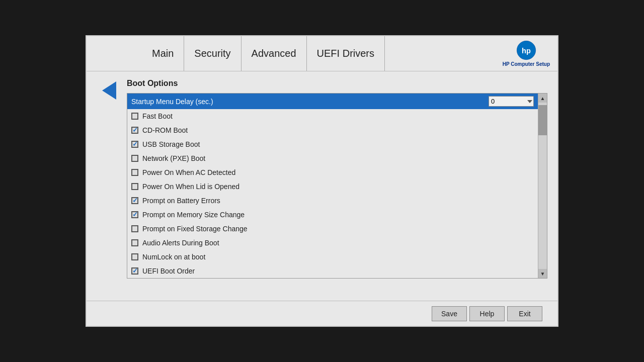 This screenshot has height=362, width=644. Describe the element at coordinates (338, 257) in the screenshot. I see `option-label-numlock: NumLock on at boot` at that location.